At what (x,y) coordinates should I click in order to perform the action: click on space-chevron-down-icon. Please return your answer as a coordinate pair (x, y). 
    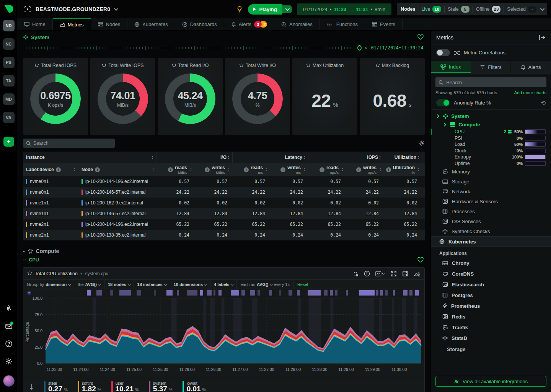
    Looking at the image, I should click on (116, 8).